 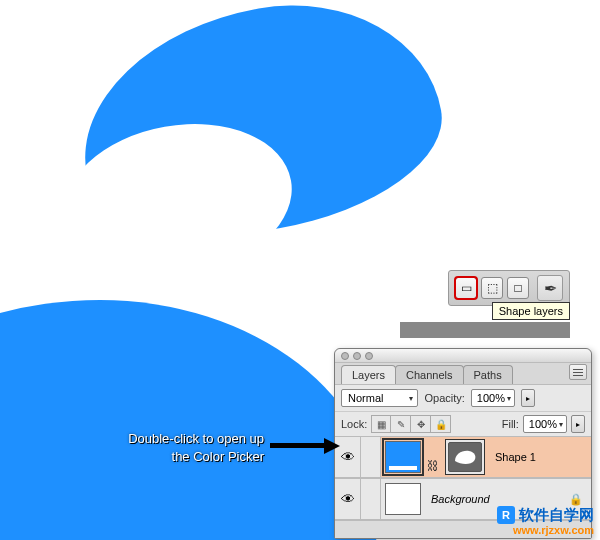 I want to click on watermark-url: www.rjzxw.com, so click(x=546, y=530).